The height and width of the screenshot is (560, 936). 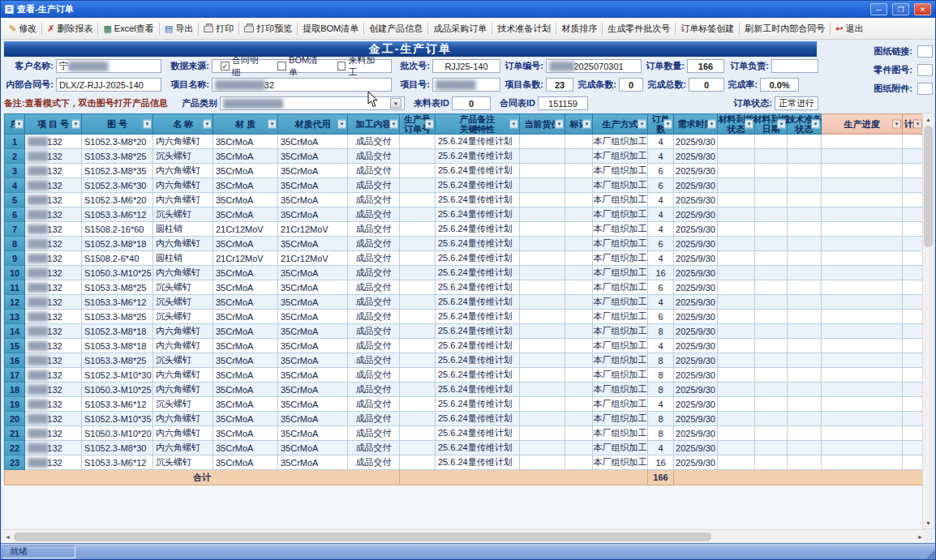 I want to click on cell-drawing: S1052.3-M10*30, so click(x=118, y=375).